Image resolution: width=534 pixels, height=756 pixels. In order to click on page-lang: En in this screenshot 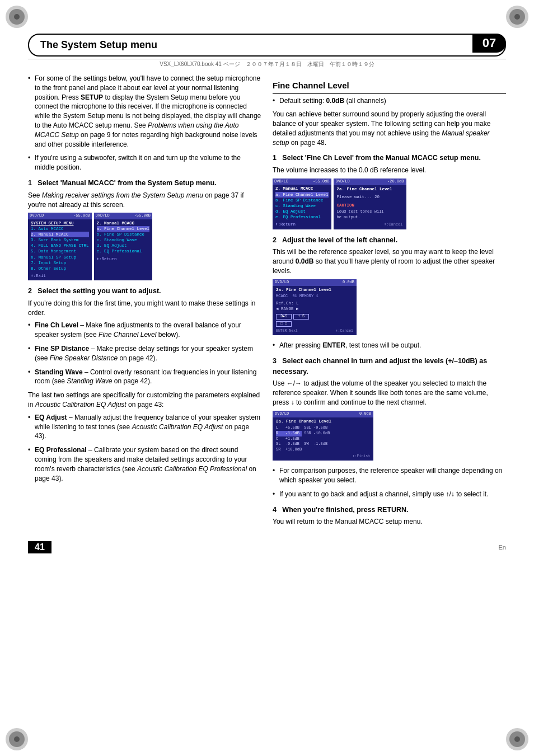, I will do `click(503, 547)`.